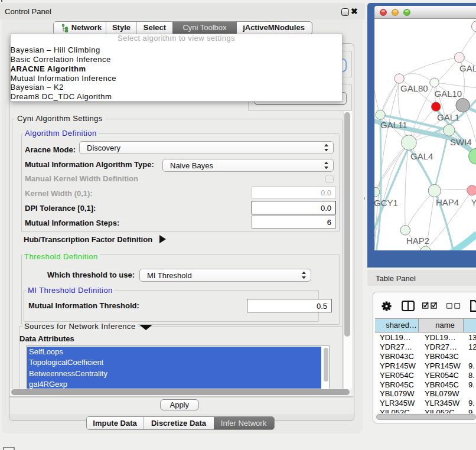 The width and height of the screenshot is (476, 450). I want to click on svg-text: GAL10, so click(449, 93).